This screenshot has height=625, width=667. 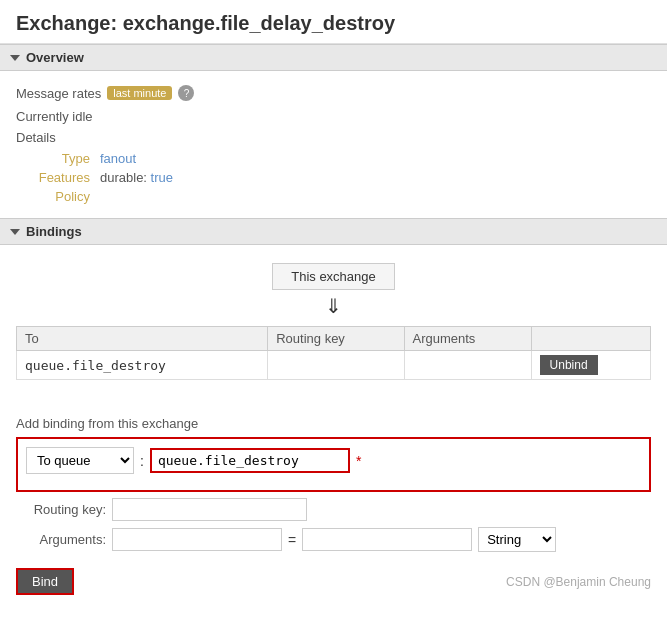 I want to click on unbind-cell: Unbind, so click(x=590, y=366).